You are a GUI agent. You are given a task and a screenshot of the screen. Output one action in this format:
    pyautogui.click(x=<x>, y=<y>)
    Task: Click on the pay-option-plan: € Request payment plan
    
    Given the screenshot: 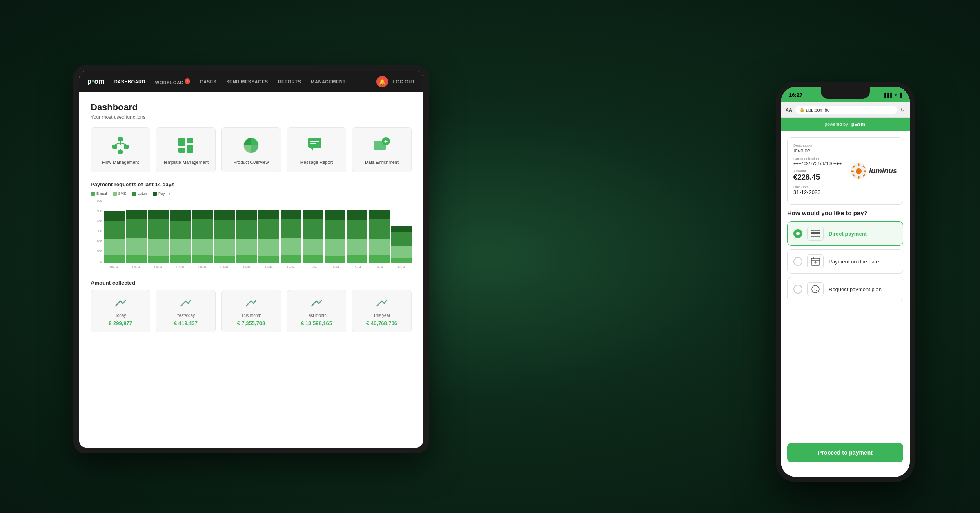 What is the action you would take?
    pyautogui.click(x=845, y=289)
    